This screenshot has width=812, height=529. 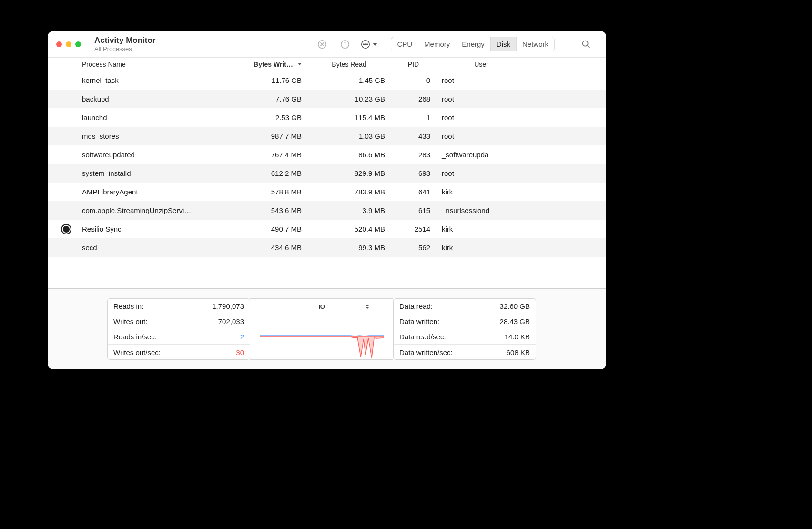 I want to click on minimize-button, so click(x=69, y=44).